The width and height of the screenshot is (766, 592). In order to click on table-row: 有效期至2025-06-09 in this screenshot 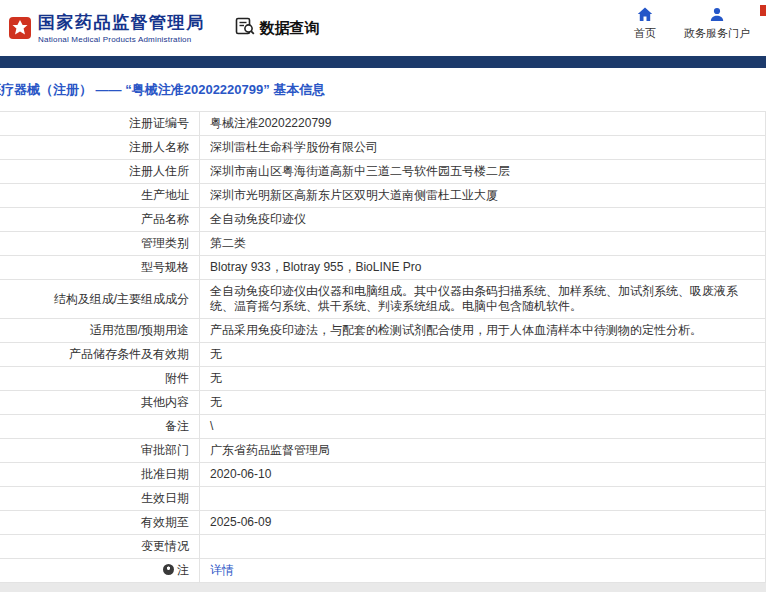, I will do `click(383, 523)`.